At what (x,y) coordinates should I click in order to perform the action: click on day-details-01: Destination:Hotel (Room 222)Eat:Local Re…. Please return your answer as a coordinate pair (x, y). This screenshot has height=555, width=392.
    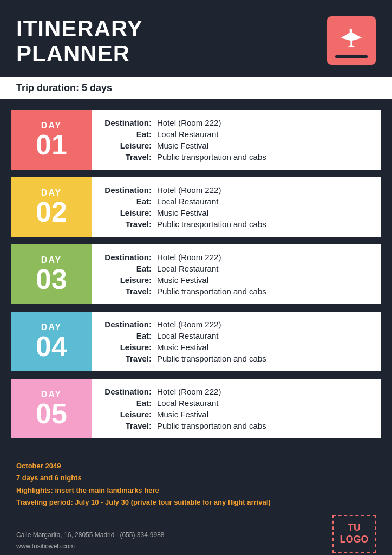
    Looking at the image, I should click on (237, 140).